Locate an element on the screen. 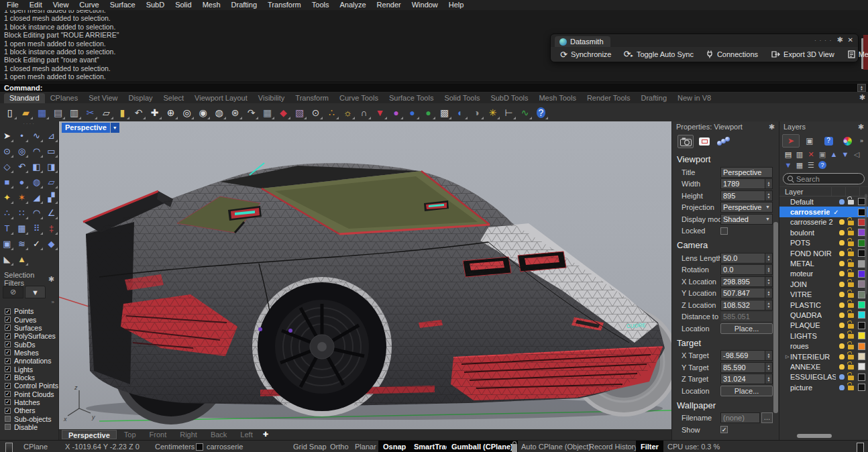 The image size is (868, 452). toolbar-icon: ▰ is located at coordinates (25, 113).